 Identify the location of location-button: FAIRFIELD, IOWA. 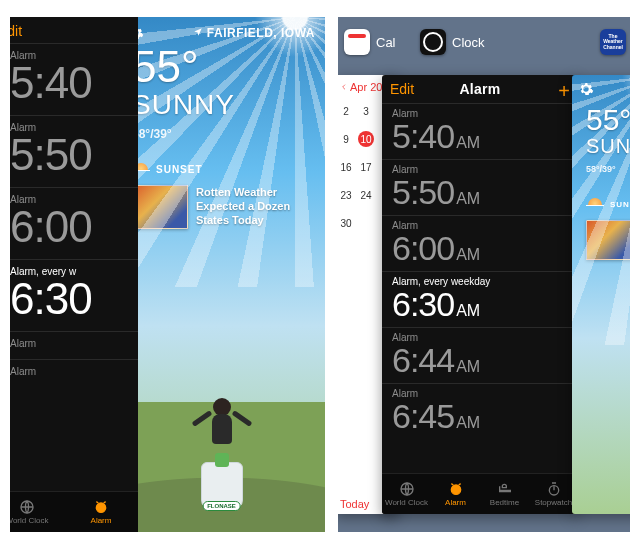
(254, 33).